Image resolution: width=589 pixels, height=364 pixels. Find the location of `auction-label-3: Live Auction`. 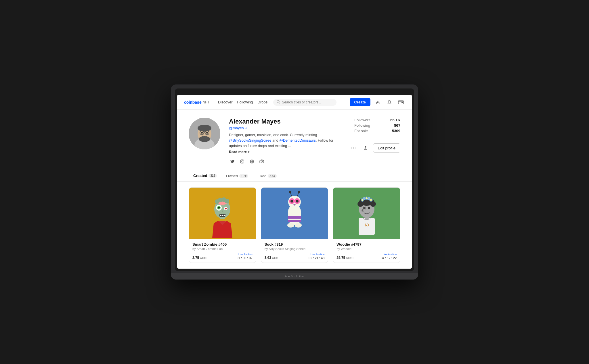

auction-label-3: Live Auction is located at coordinates (389, 254).